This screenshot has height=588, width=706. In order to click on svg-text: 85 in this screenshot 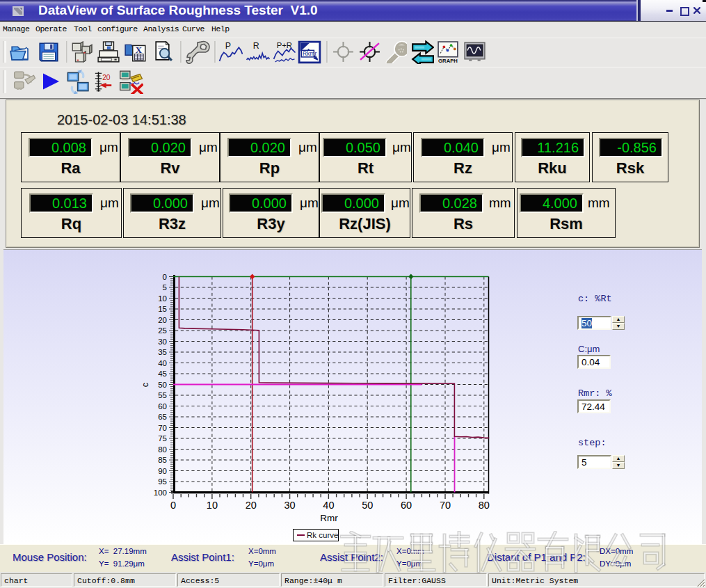, I will do `click(163, 460)`.